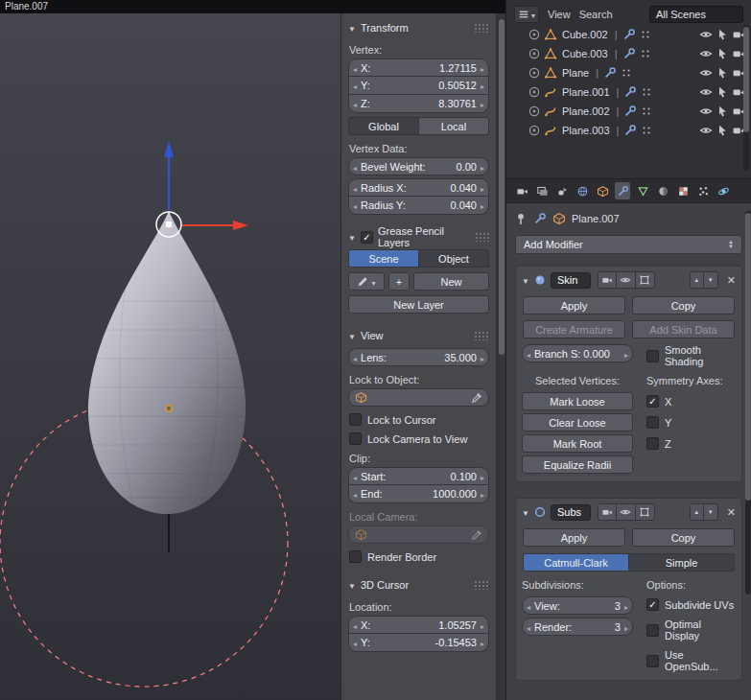 The image size is (751, 700). Describe the element at coordinates (652, 422) in the screenshot. I see `symmetry-y-checkbox` at that location.